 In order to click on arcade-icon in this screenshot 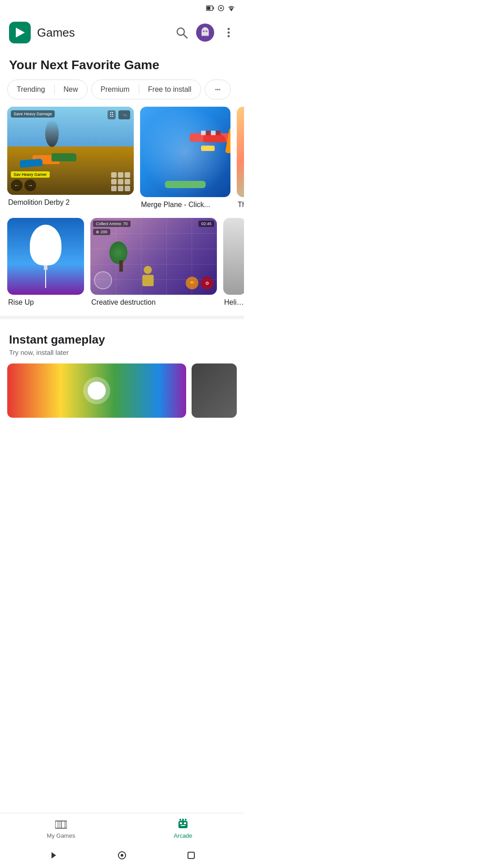, I will do `click(183, 825)`.